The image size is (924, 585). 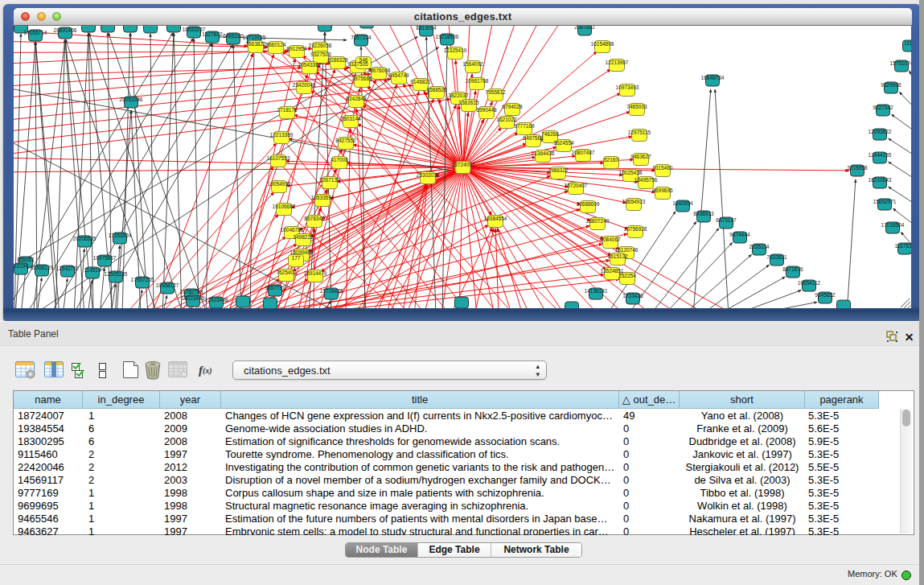 What do you see at coordinates (635, 229) in the screenshot?
I see `svg-text: 10756928` at bounding box center [635, 229].